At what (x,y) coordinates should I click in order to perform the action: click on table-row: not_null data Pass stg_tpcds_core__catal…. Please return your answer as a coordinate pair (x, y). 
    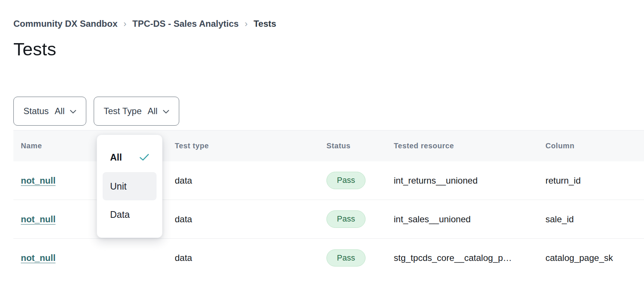
    Looking at the image, I should click on (329, 258).